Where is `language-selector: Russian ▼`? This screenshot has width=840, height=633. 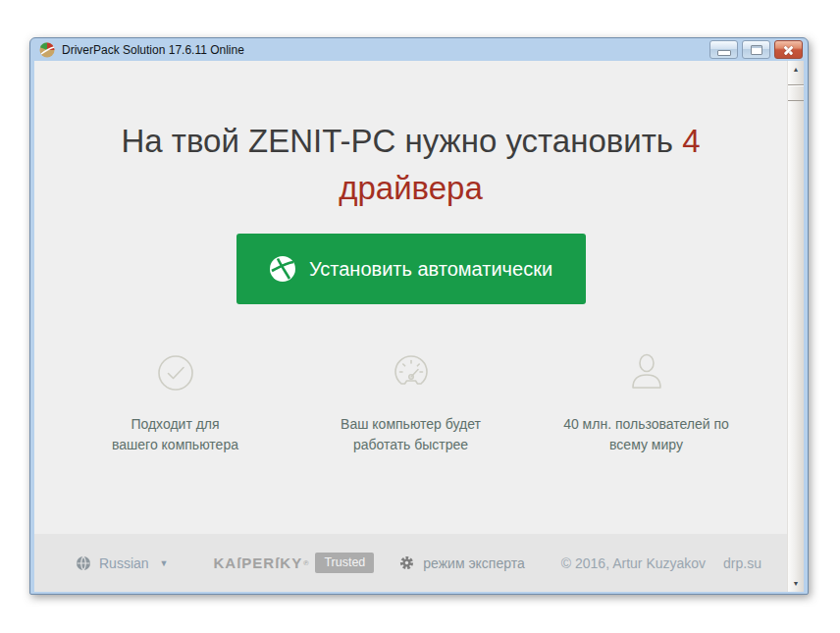
language-selector: Russian ▼ is located at coordinates (122, 563).